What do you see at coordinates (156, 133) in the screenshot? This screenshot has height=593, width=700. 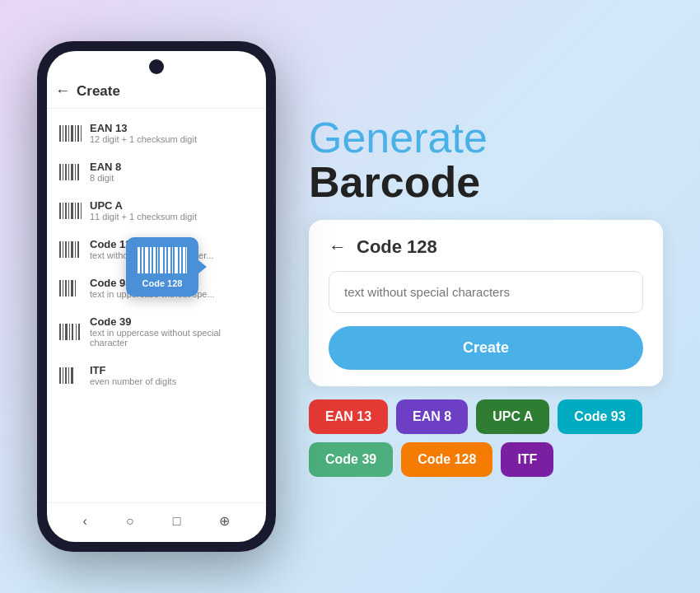 I see `list-item: EAN 13 12 digit + 1 checksum digit` at bounding box center [156, 133].